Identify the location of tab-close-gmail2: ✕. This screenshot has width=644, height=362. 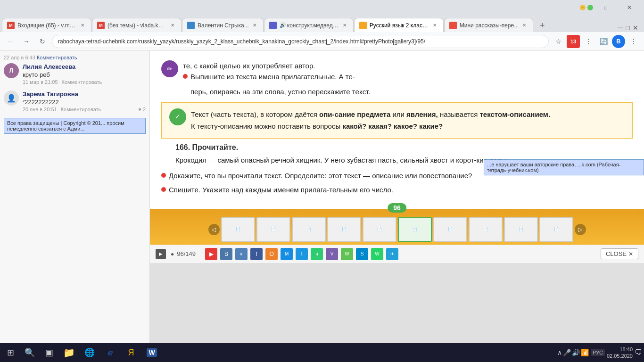
(173, 25).